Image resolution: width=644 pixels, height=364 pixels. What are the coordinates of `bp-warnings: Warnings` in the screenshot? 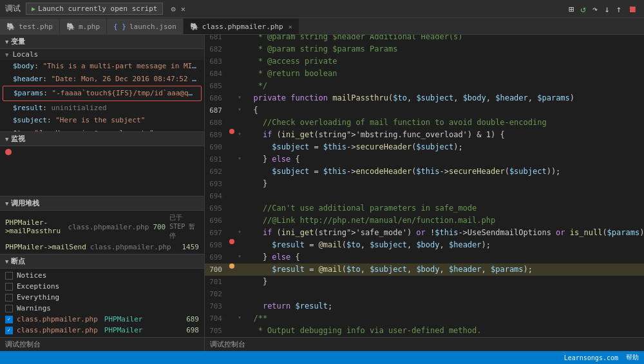 It's located at (102, 308).